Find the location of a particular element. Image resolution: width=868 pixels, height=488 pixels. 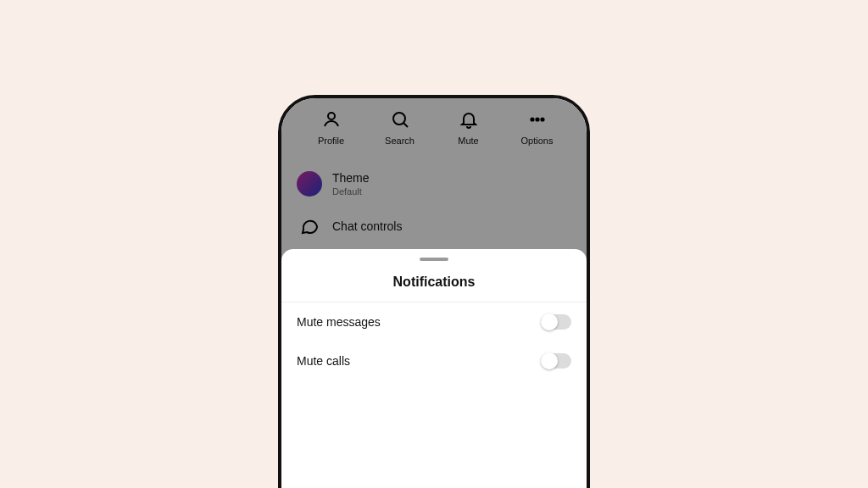

mute-calls-row: Mute calls is located at coordinates (434, 361).